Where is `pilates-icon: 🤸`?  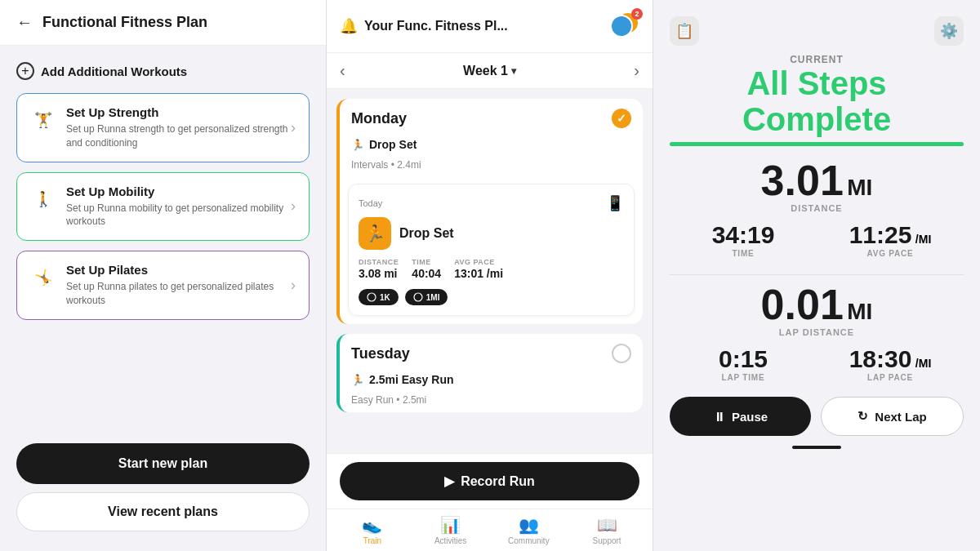
pilates-icon: 🤸 is located at coordinates (43, 278).